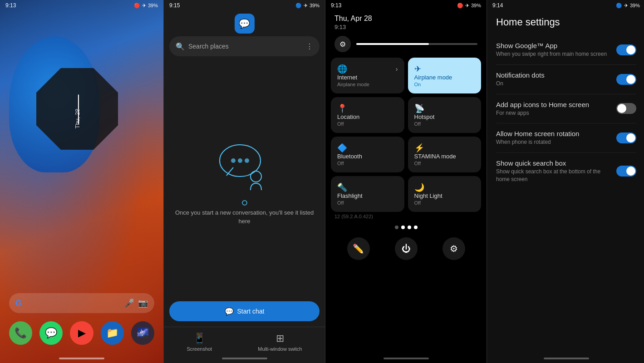  I want to click on phone-icon: 📞, so click(21, 333).